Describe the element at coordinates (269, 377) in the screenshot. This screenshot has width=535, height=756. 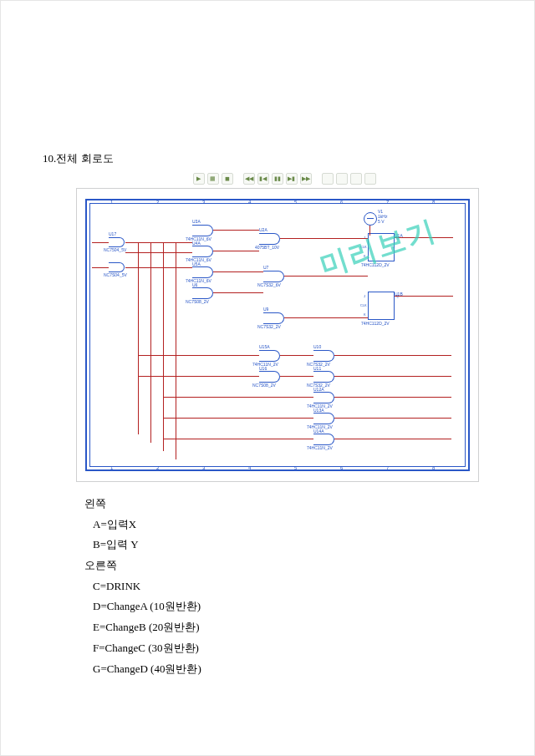
I see `gate-u16` at that location.